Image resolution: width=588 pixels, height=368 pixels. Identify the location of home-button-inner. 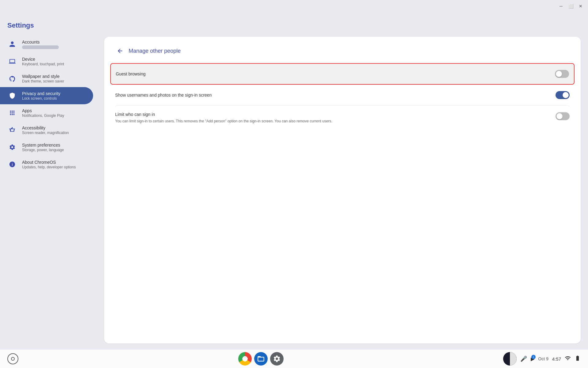
(13, 359).